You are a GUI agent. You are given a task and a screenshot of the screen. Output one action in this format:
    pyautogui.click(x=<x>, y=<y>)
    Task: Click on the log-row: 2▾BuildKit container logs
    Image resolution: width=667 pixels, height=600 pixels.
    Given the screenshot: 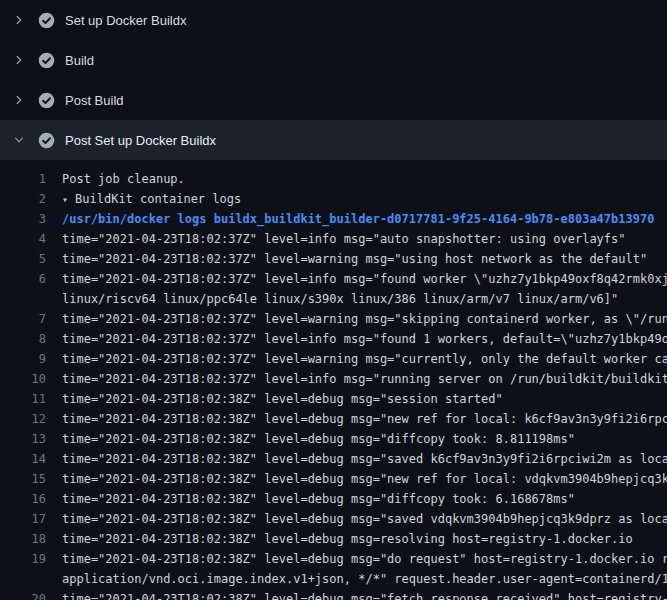 What is the action you would take?
    pyautogui.click(x=334, y=199)
    